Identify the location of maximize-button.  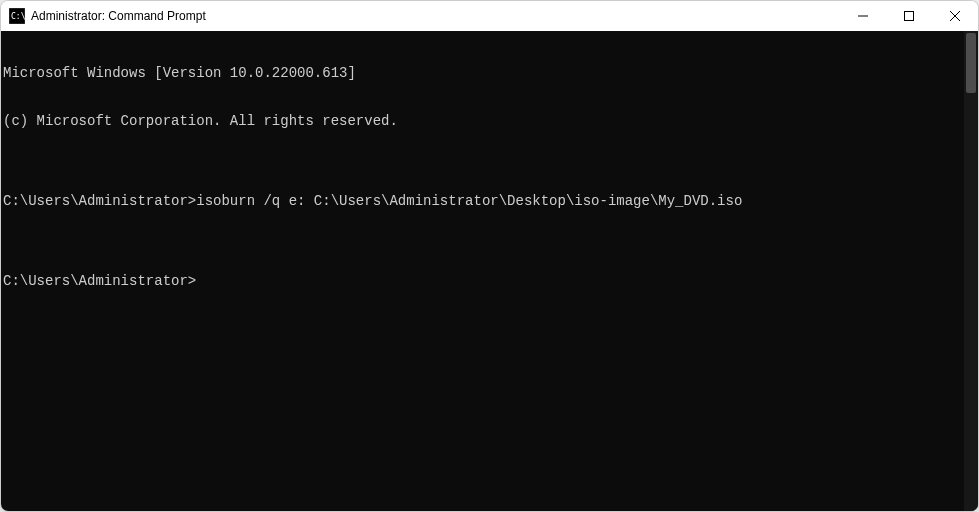
(909, 16).